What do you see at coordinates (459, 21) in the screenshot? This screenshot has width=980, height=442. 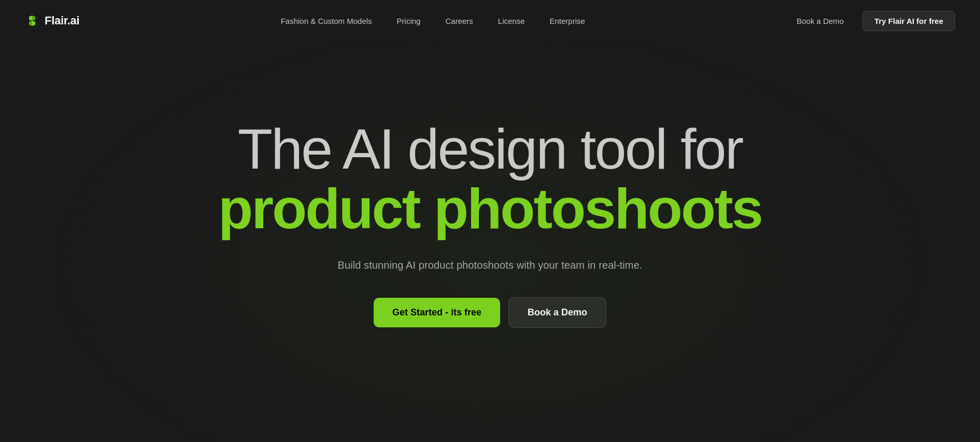 I see `nav-link-careers: Careers` at bounding box center [459, 21].